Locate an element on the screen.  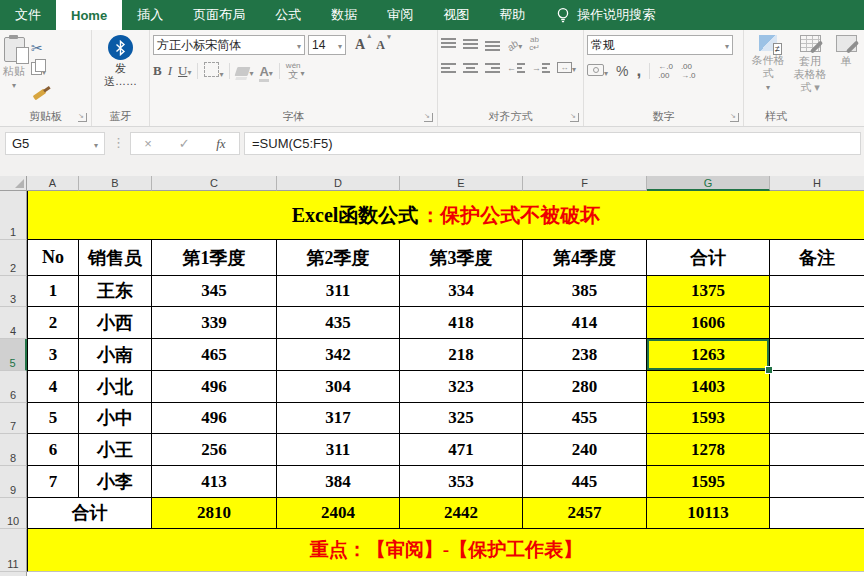
cell: 435 is located at coordinates (338, 323).